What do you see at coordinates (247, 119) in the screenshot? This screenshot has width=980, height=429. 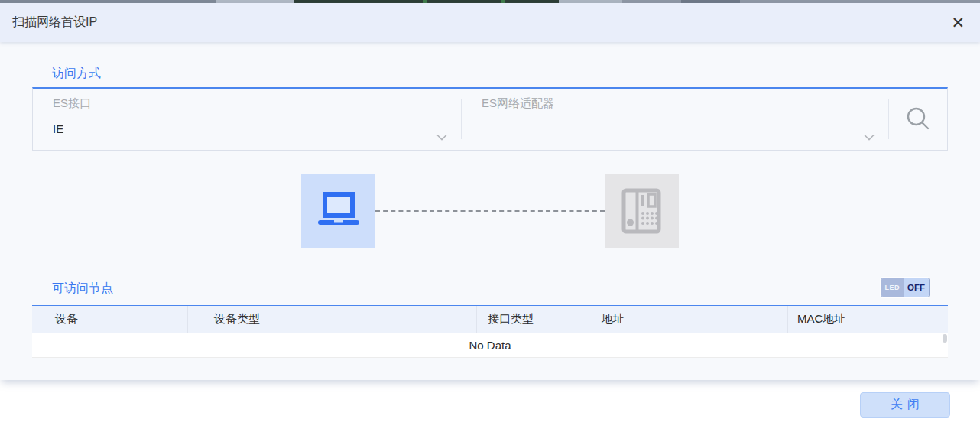 I see `es-interface-select: ES接口 IE` at bounding box center [247, 119].